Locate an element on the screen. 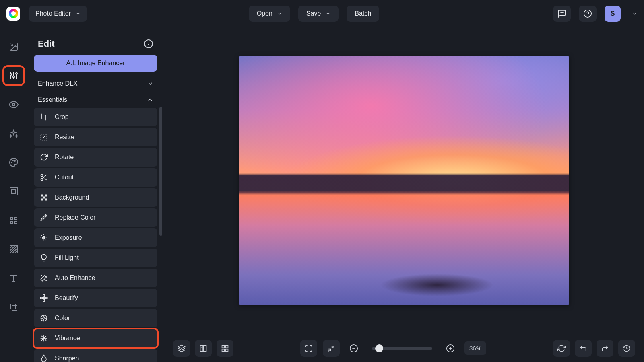 This screenshot has height=362, width=644. history-button is located at coordinates (627, 348).